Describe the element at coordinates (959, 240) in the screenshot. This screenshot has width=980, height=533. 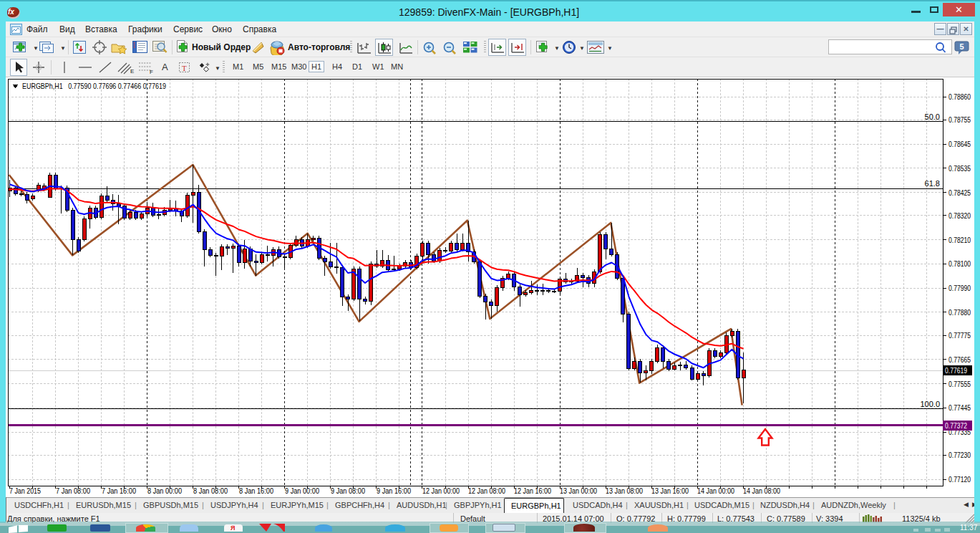
I see `svg-text: 0.78210` at that location.